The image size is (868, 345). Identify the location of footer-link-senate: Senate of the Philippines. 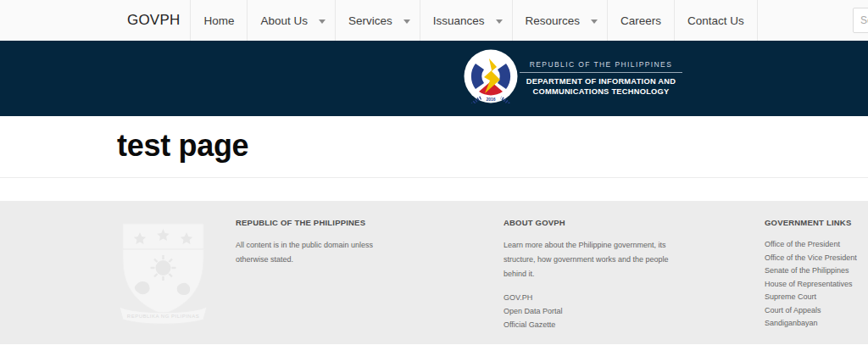
(816, 271).